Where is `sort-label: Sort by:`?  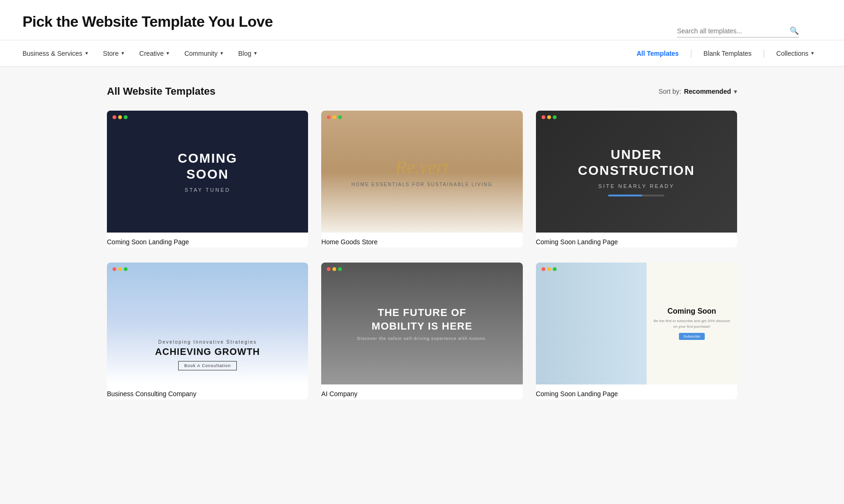 sort-label: Sort by: is located at coordinates (670, 91).